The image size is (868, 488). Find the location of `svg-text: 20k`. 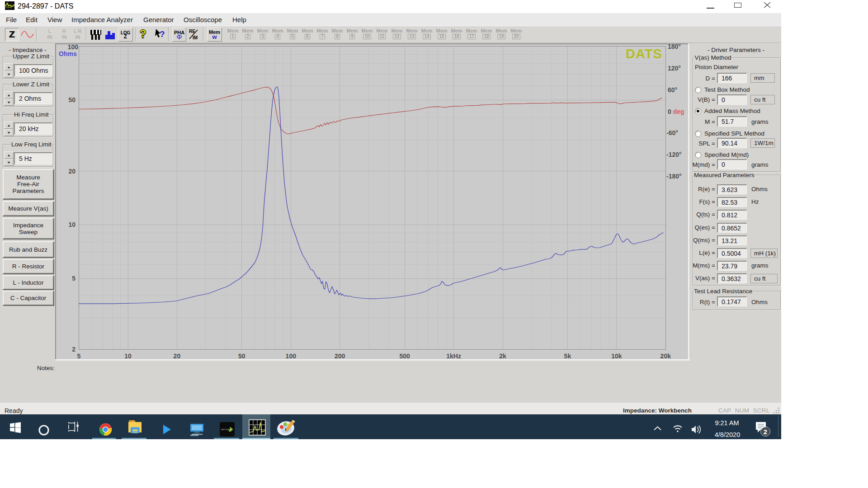

svg-text: 20k is located at coordinates (666, 356).